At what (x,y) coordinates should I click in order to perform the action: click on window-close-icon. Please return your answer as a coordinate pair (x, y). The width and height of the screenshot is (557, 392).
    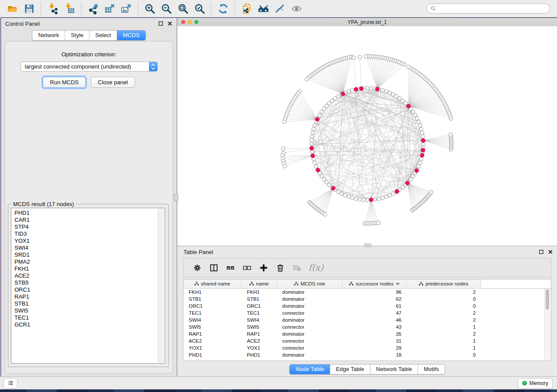
    Looking at the image, I should click on (183, 22).